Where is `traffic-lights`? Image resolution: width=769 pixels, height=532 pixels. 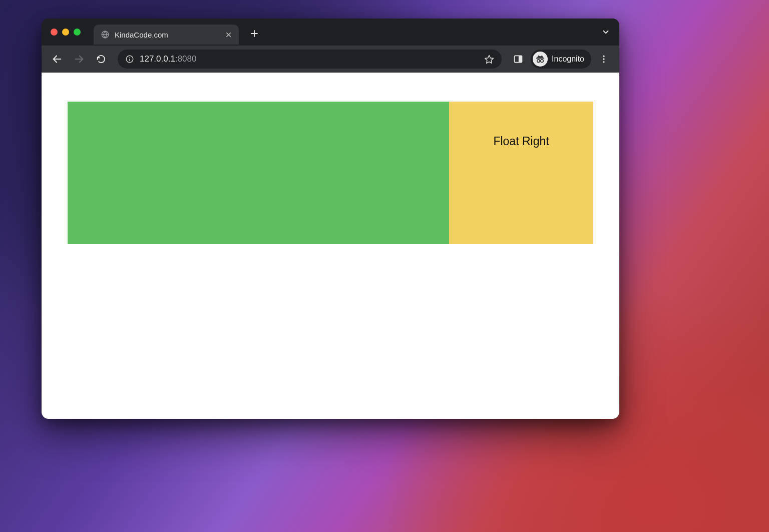
traffic-lights is located at coordinates (66, 32).